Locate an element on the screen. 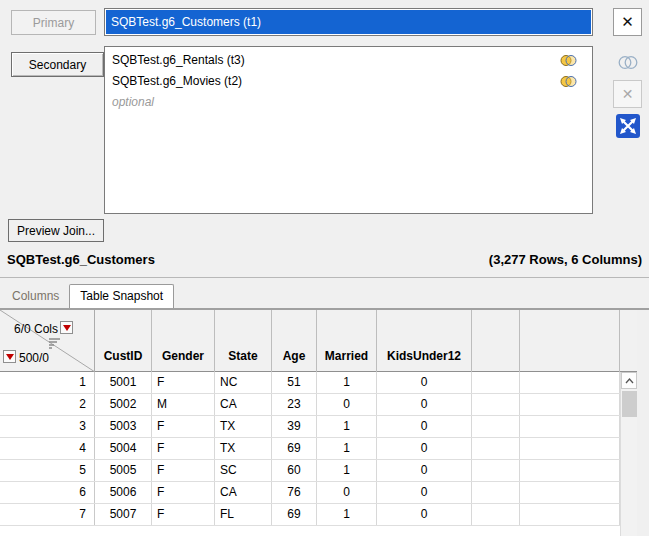 Image resolution: width=649 pixels, height=536 pixels. column-header-married: Married is located at coordinates (347, 341).